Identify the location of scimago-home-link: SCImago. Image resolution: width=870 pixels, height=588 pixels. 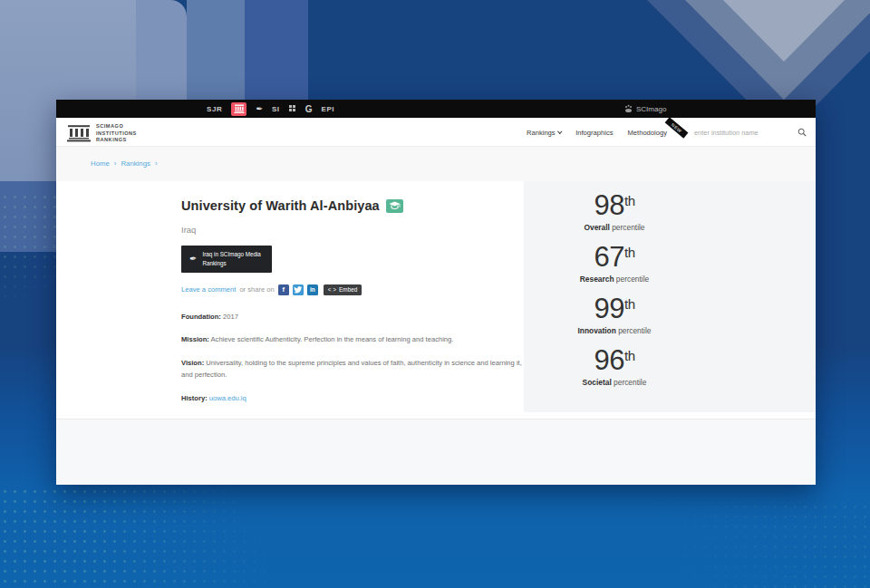
(645, 109).